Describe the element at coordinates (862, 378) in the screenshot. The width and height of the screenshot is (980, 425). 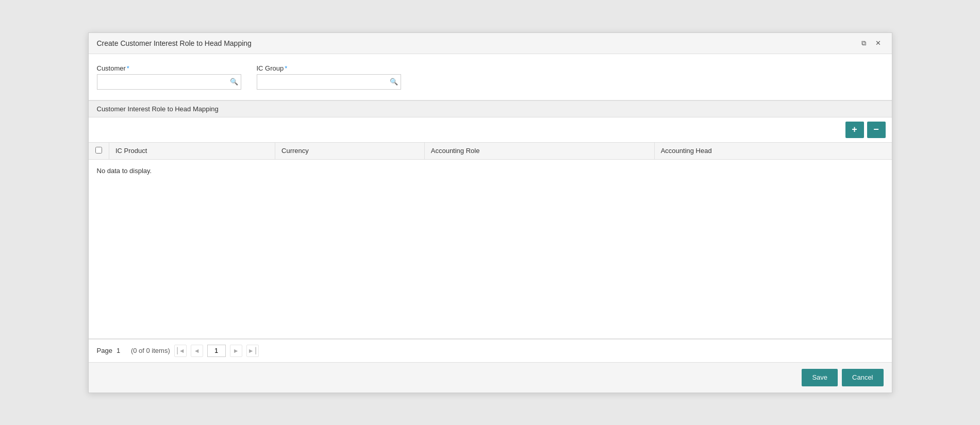
I see `cancel-button: Cancel` at that location.